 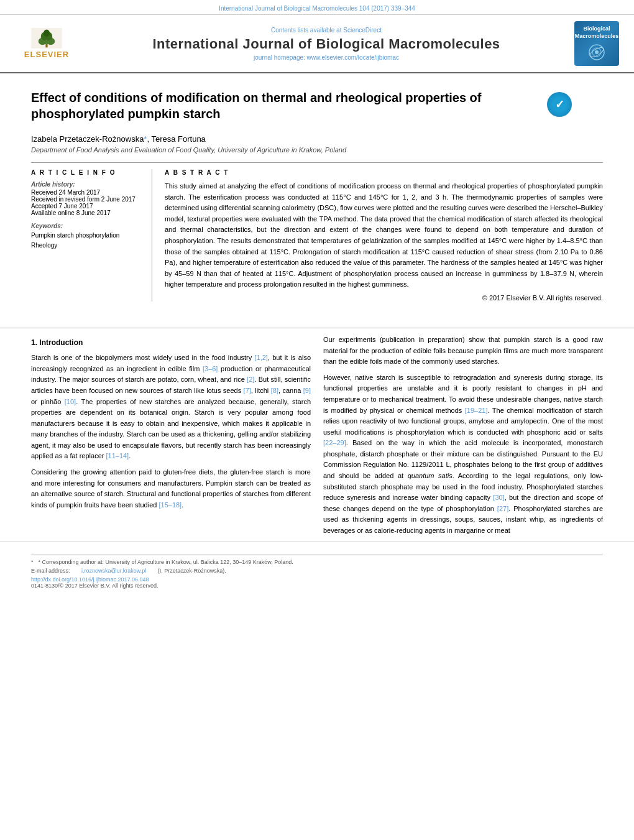 What do you see at coordinates (476, 410) in the screenshot?
I see `ref-19-21: [19–21]` at bounding box center [476, 410].